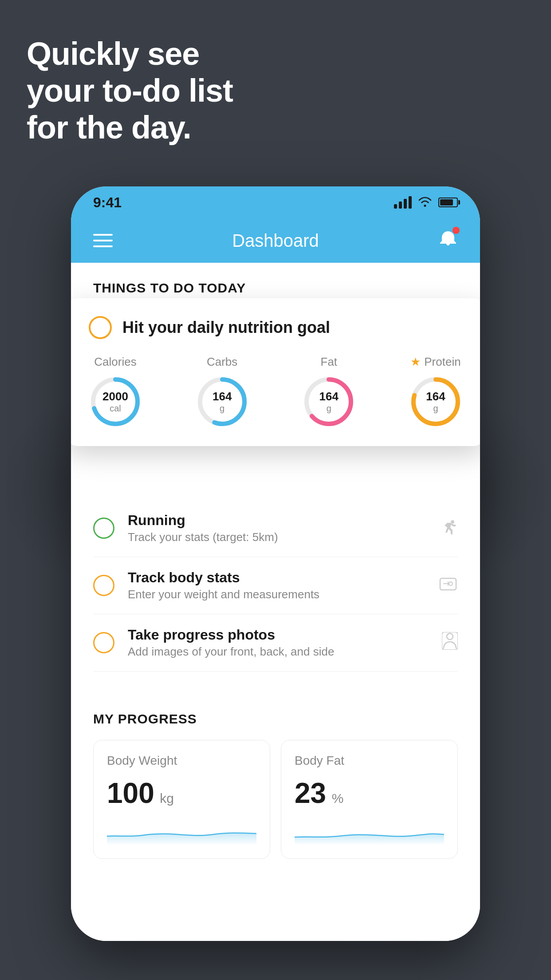  Describe the element at coordinates (130, 793) in the screenshot. I see `body-weight-value: 100` at that location.